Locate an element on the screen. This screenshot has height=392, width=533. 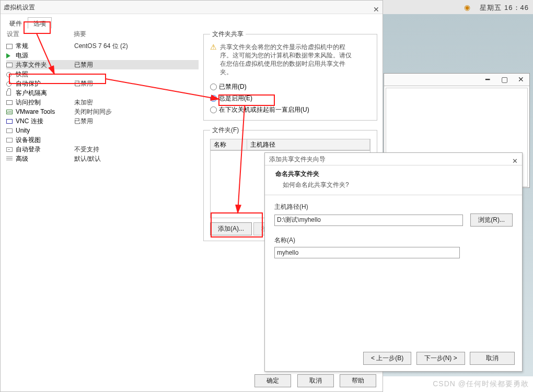
host-path-input is located at coordinates (369, 220).